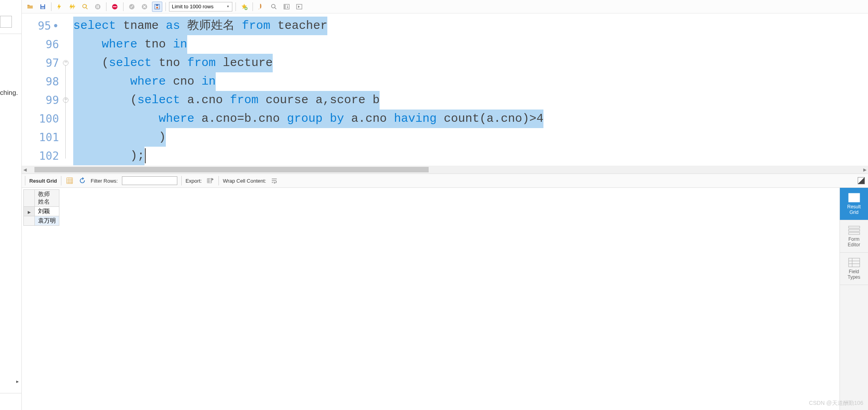  Describe the element at coordinates (67, 91) in the screenshot. I see `fold-column` at that location.